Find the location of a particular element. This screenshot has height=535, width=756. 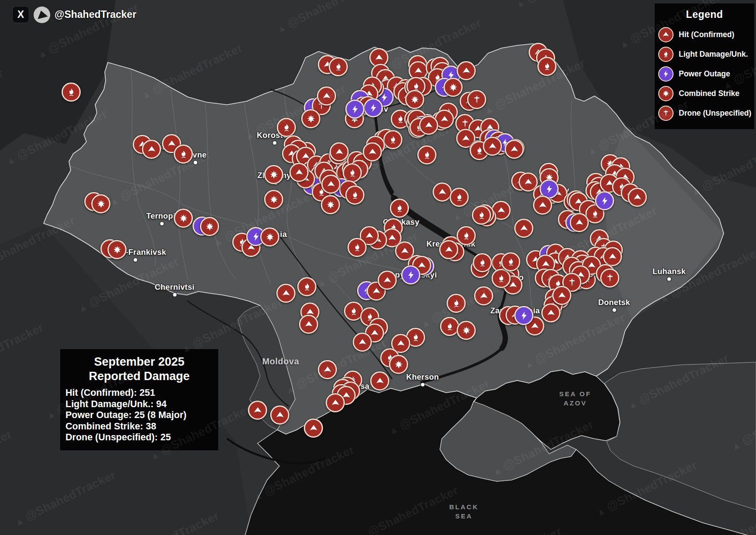

drone-marker-icon is located at coordinates (666, 113).